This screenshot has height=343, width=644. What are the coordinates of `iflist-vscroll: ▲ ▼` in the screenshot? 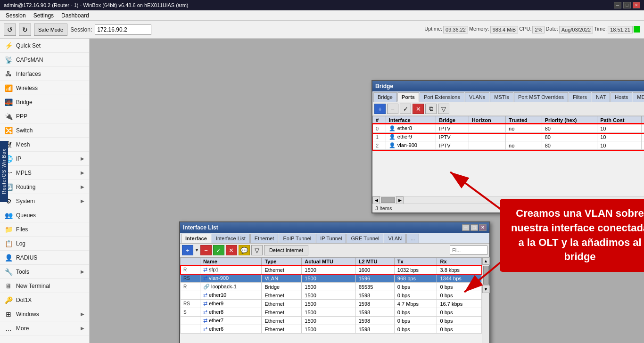 It's located at (486, 300).